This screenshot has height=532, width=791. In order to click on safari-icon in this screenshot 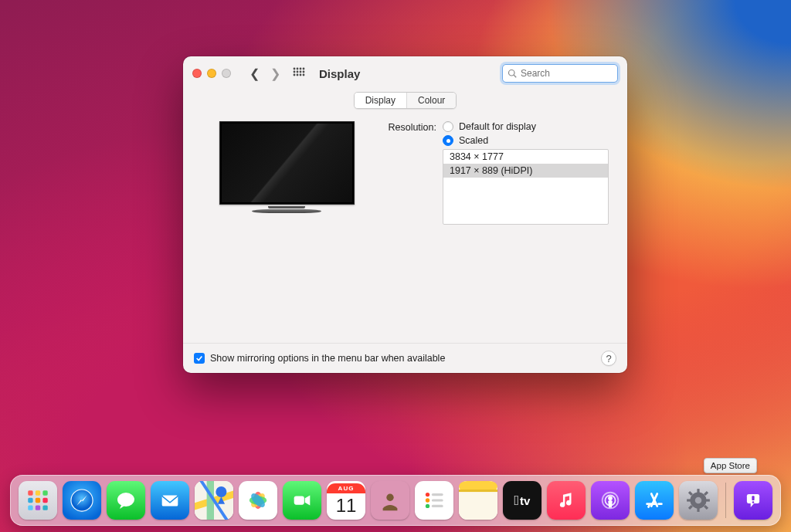, I will do `click(82, 500)`.